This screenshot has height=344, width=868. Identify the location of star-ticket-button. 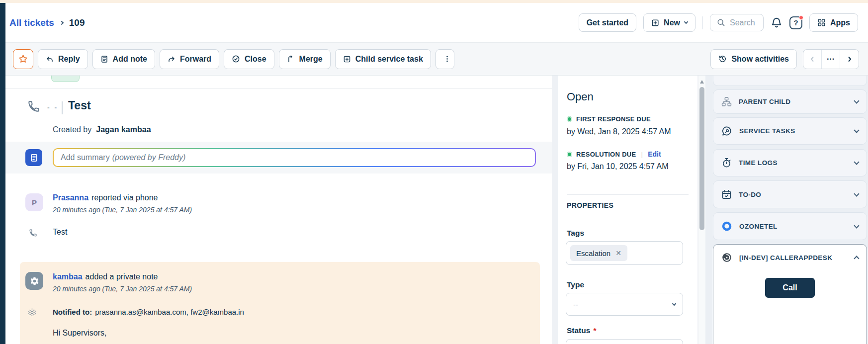
(23, 59).